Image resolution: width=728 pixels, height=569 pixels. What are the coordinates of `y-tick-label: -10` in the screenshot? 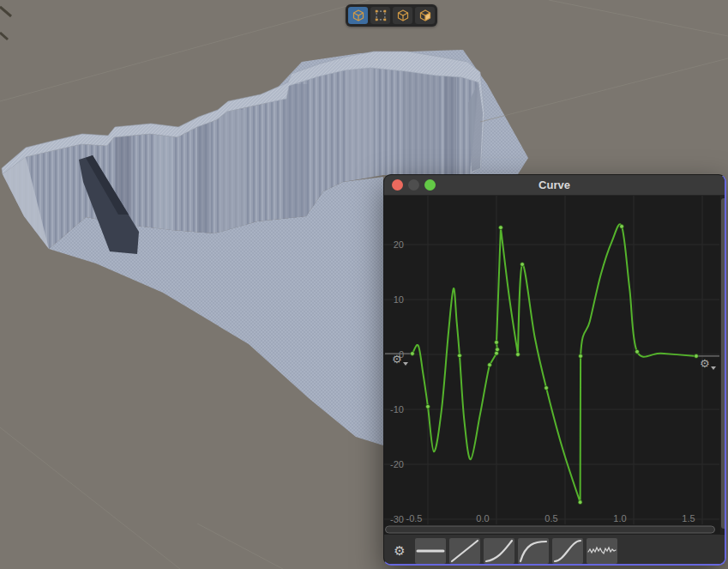 It's located at (397, 409).